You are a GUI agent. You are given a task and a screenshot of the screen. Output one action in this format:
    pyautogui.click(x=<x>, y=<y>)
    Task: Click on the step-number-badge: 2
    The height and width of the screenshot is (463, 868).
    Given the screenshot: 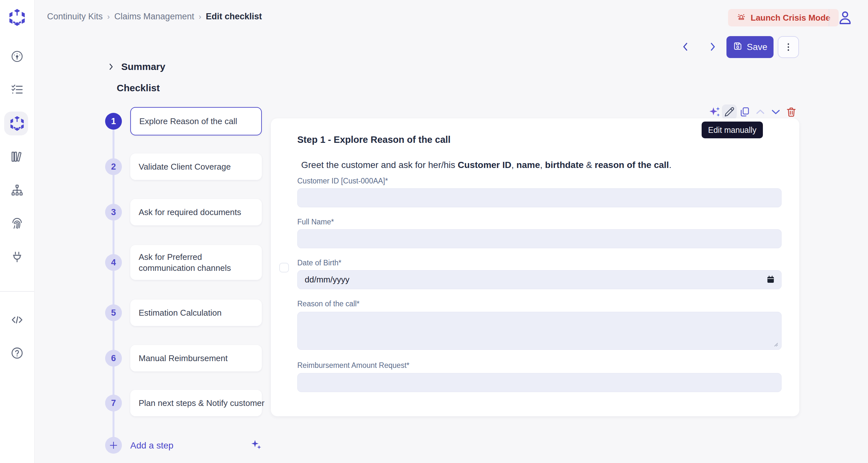 What is the action you would take?
    pyautogui.click(x=114, y=167)
    